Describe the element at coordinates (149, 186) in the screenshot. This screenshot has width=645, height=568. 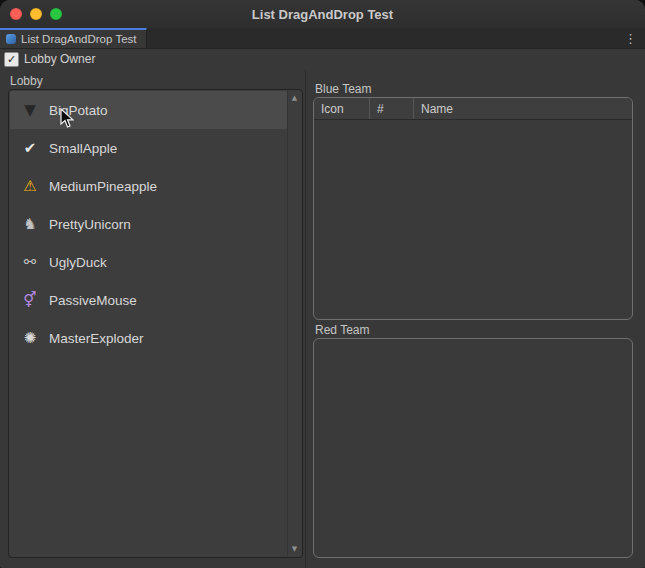
I see `list-item-mediumpineapple: ⚠ MediumPineapple` at that location.